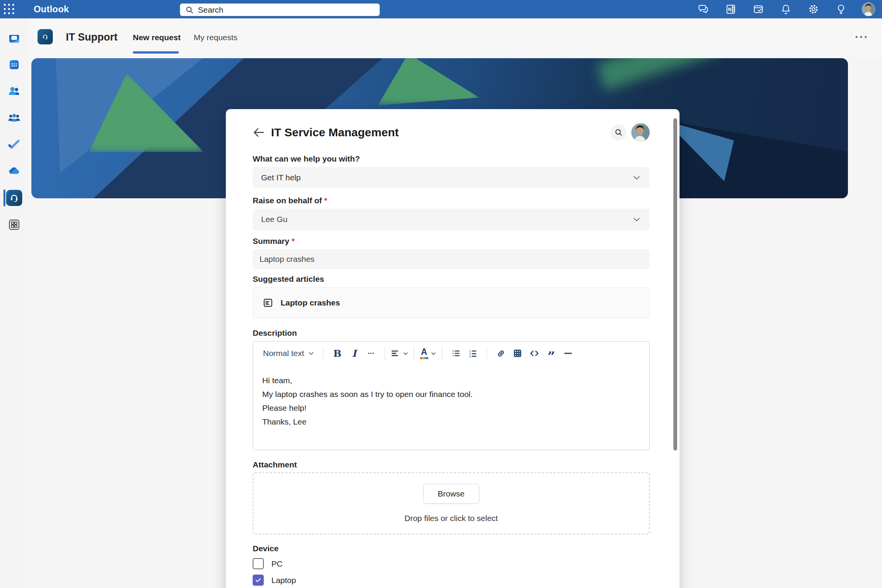  Describe the element at coordinates (451, 503) in the screenshot. I see `attachment-dropzone: Browse Drop files or click to select` at that location.